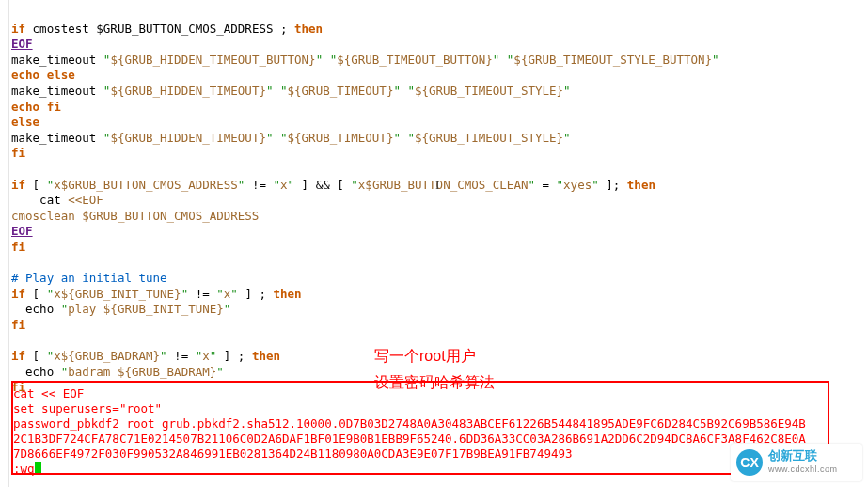 Image resolution: width=868 pixels, height=487 pixels. I want to click on appended-line: set superusers="root", so click(87, 410).